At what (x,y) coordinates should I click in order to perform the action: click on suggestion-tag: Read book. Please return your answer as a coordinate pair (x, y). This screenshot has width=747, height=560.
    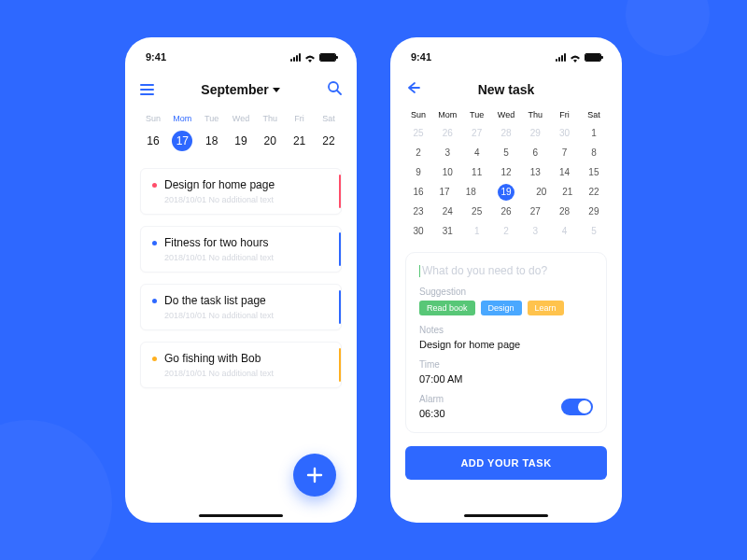
    Looking at the image, I should click on (447, 308).